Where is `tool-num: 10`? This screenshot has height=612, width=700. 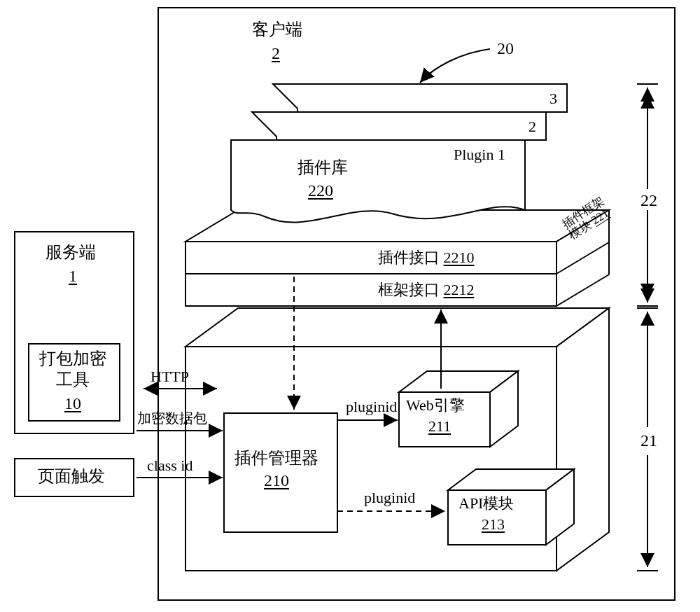
tool-num: 10 is located at coordinates (73, 403).